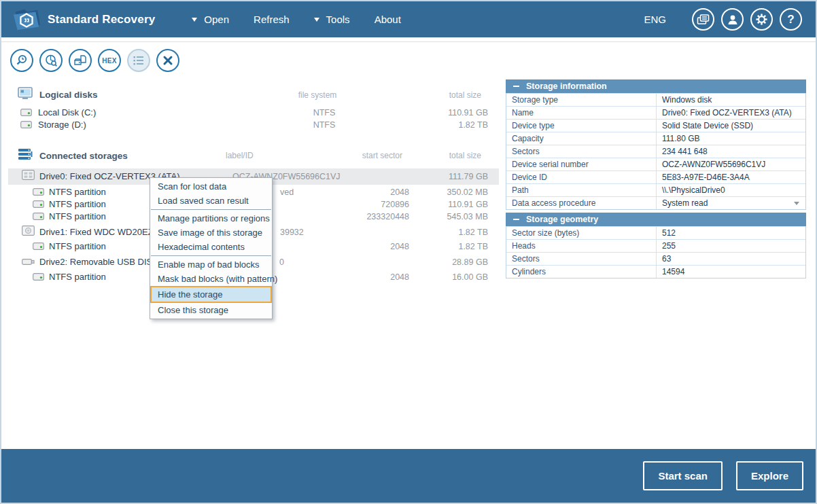 The width and height of the screenshot is (817, 504). I want to click on menu-item-load-saved-scan-result: Load saved scan result, so click(211, 201).